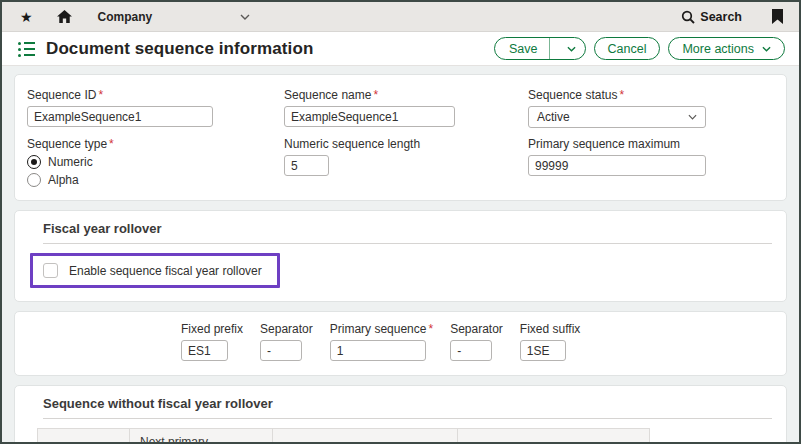  What do you see at coordinates (554, 436) in the screenshot?
I see `column-header-sequence-maximum: Sequence maximum` at bounding box center [554, 436].